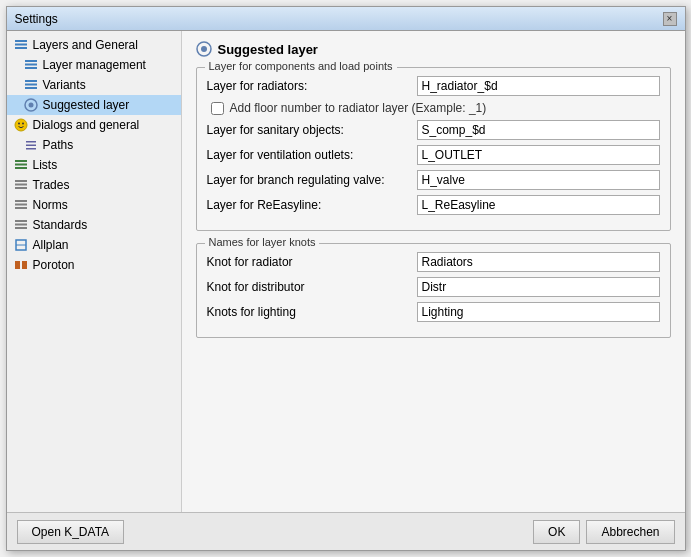 This screenshot has width=691, height=557. Describe the element at coordinates (434, 155) in the screenshot. I see `layer-ventilation-row: Layer for ventilation outlets:` at that location.